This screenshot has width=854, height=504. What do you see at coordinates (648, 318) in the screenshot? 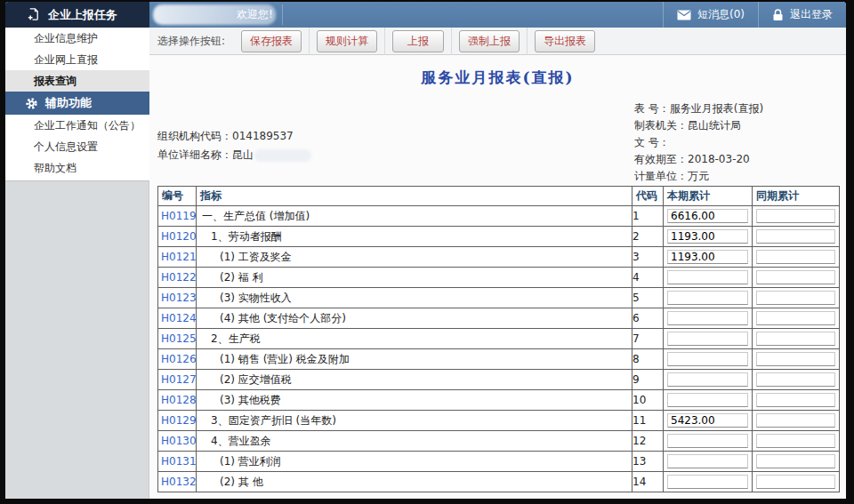
I see `code-number-cell: 6` at bounding box center [648, 318].